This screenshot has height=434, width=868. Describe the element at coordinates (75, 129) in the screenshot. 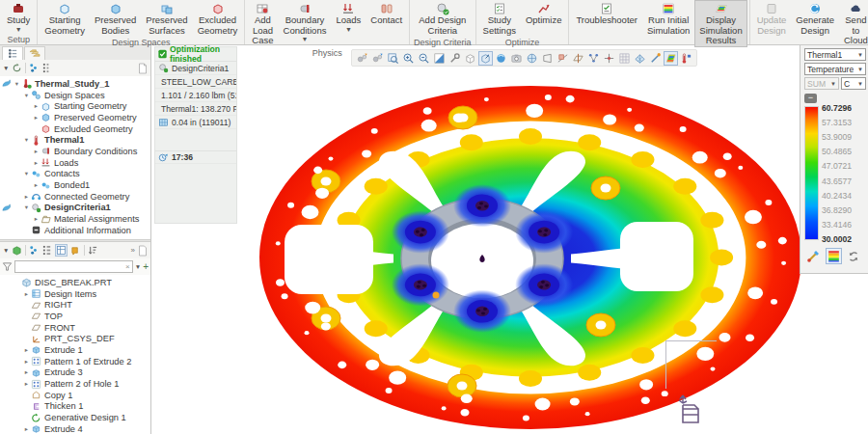

I see `tree-item-excluded-geometry: Excluded Geometry` at that location.